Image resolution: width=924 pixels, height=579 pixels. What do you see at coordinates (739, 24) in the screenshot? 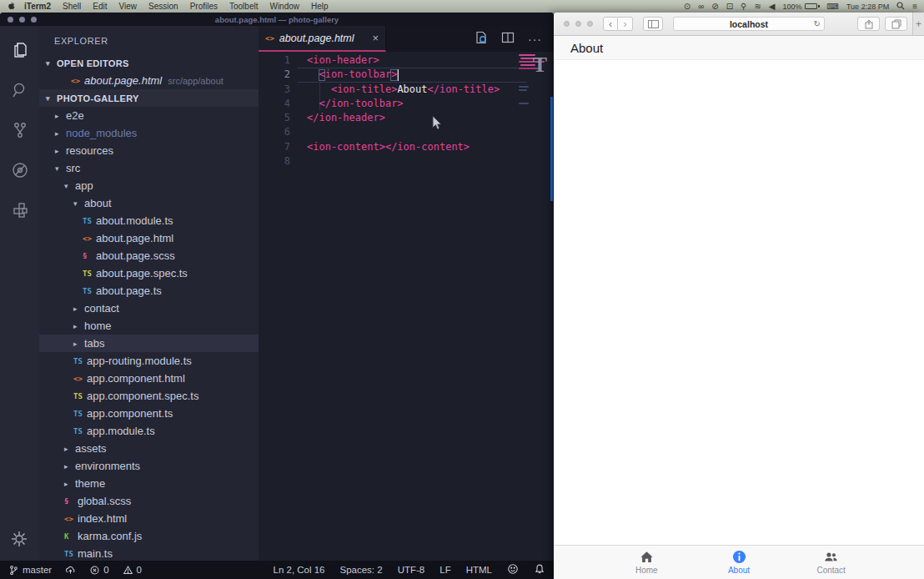
I see `browser-toolbar: ‹ › localhost ↻ +` at bounding box center [739, 24].